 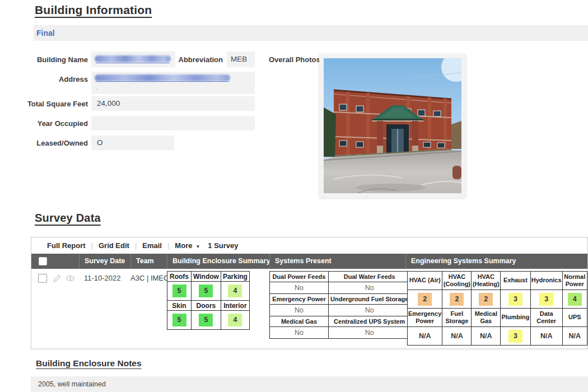 I want to click on full-report-button: Full Report, so click(x=66, y=245).